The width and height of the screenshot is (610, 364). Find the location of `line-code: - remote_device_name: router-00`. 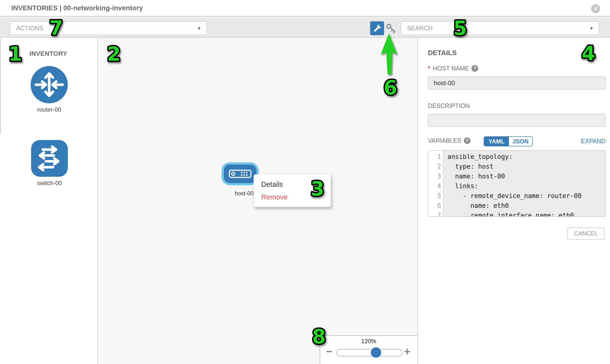

line-code: - remote_device_name: router-00 is located at coordinates (524, 196).